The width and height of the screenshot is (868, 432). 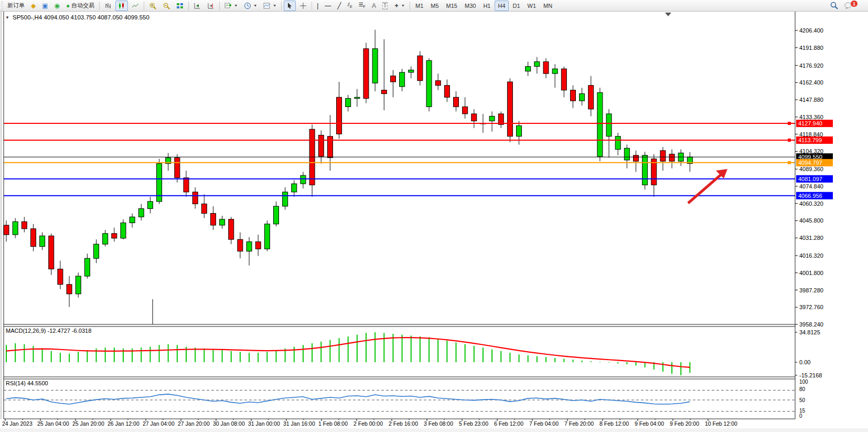 What do you see at coordinates (166, 6) in the screenshot?
I see `zoom-out-icon` at bounding box center [166, 6].